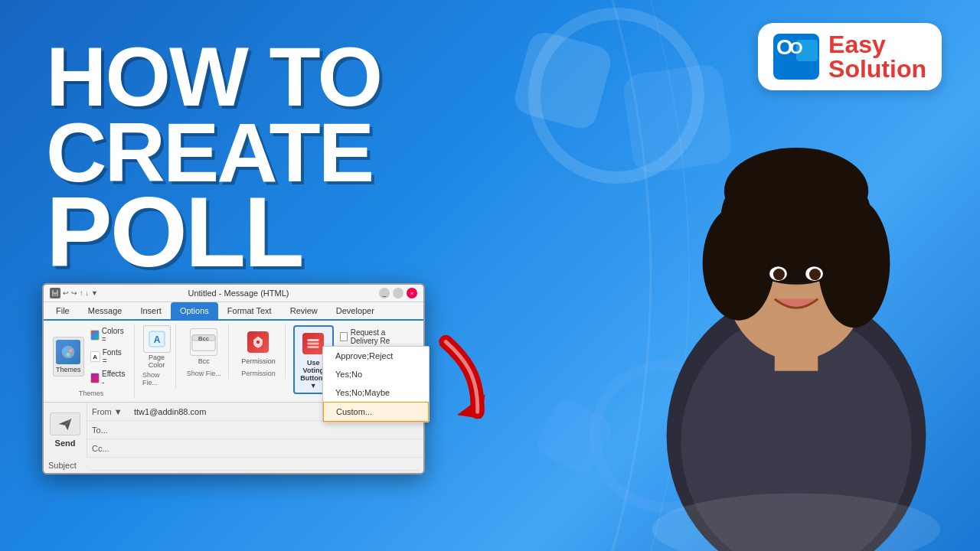 The height and width of the screenshot is (551, 980). Describe the element at coordinates (250, 311) in the screenshot. I see `tab-format-text: Format Text` at that location.